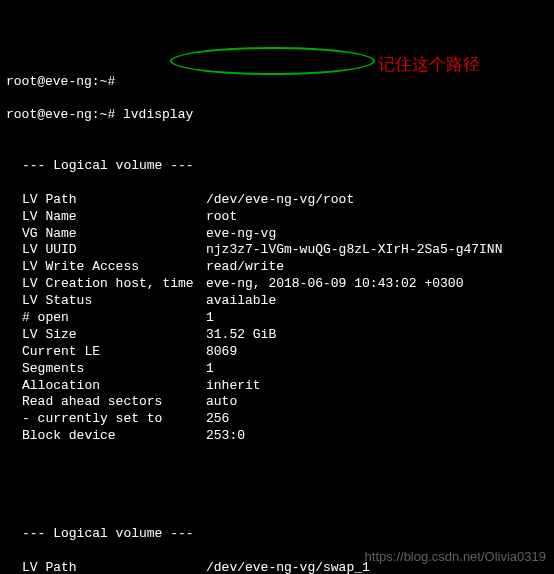  What do you see at coordinates (277, 370) in the screenshot?
I see `lv1-row: Segments1` at bounding box center [277, 370].